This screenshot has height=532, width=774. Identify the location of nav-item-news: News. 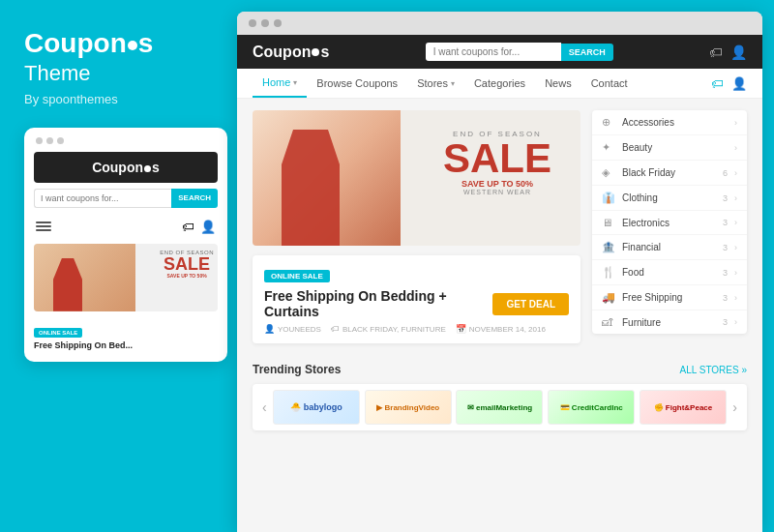
(558, 83).